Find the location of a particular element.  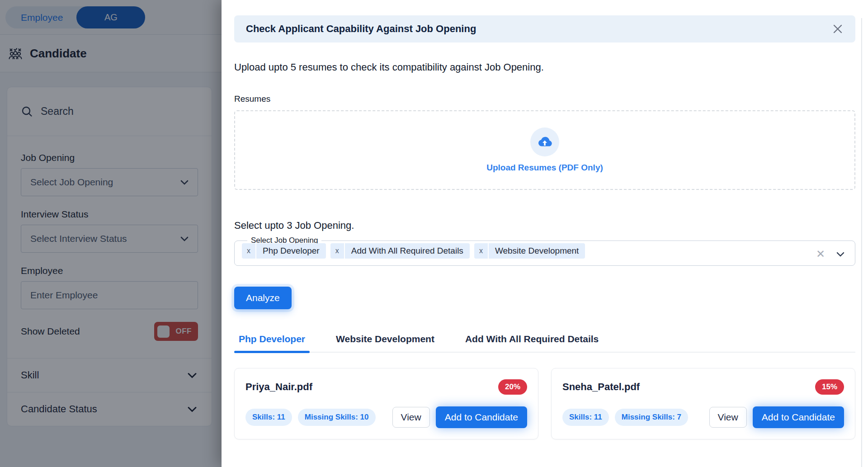

resume-card: Priya_Nair.pdf 20% Skills: 11 Missing Sk… is located at coordinates (386, 404).